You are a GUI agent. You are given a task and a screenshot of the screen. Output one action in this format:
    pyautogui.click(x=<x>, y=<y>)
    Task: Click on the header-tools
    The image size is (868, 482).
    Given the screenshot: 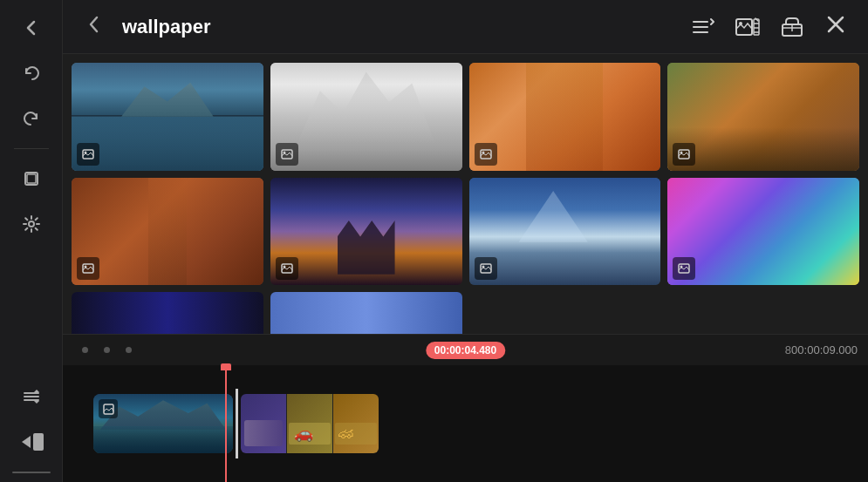 What is the action you would take?
    pyautogui.click(x=769, y=27)
    